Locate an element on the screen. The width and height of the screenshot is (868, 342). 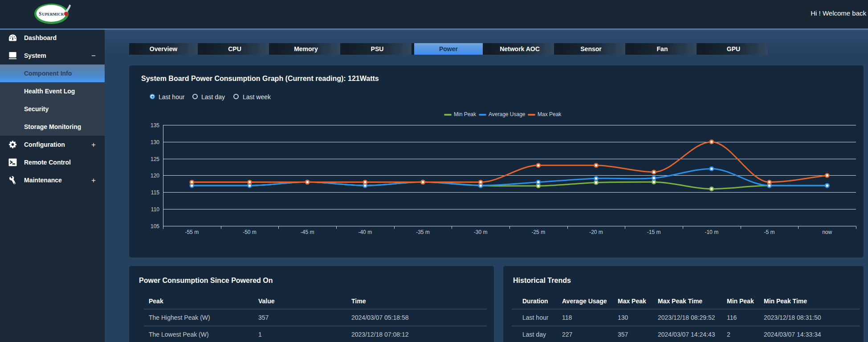
svg-text: UPERMICR is located at coordinates (53, 14).